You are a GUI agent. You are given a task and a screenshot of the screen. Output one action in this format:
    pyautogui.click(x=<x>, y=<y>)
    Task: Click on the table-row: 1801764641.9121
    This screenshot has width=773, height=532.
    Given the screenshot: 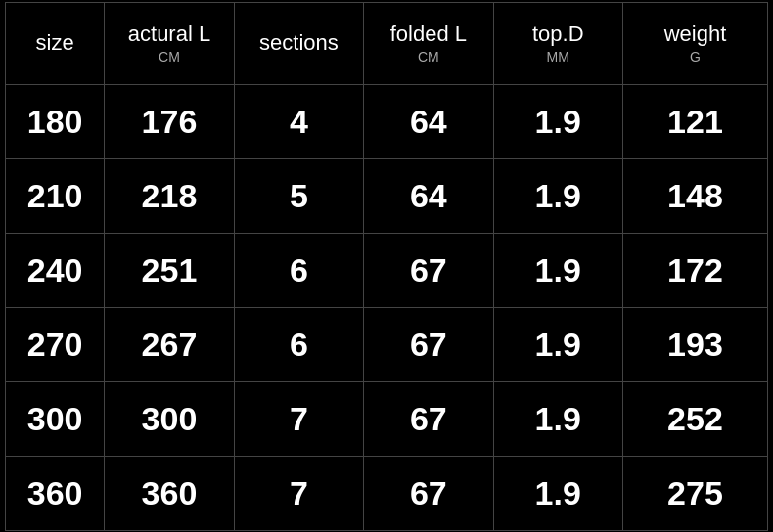 What is the action you would take?
    pyautogui.click(x=387, y=121)
    